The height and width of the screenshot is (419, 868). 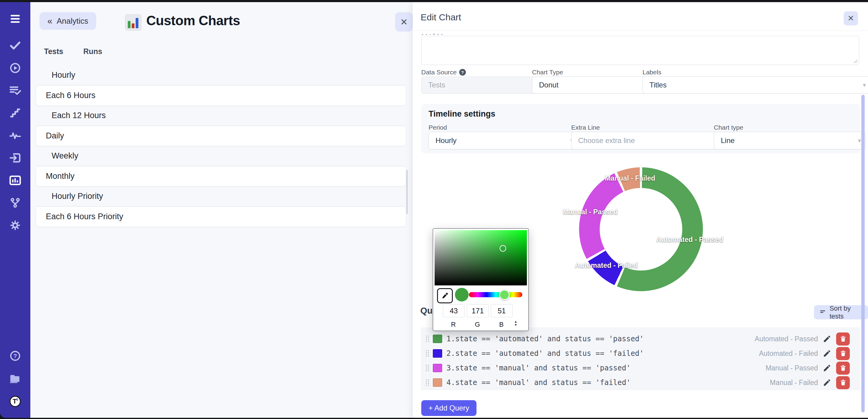 I want to click on saturation-field, so click(x=481, y=258).